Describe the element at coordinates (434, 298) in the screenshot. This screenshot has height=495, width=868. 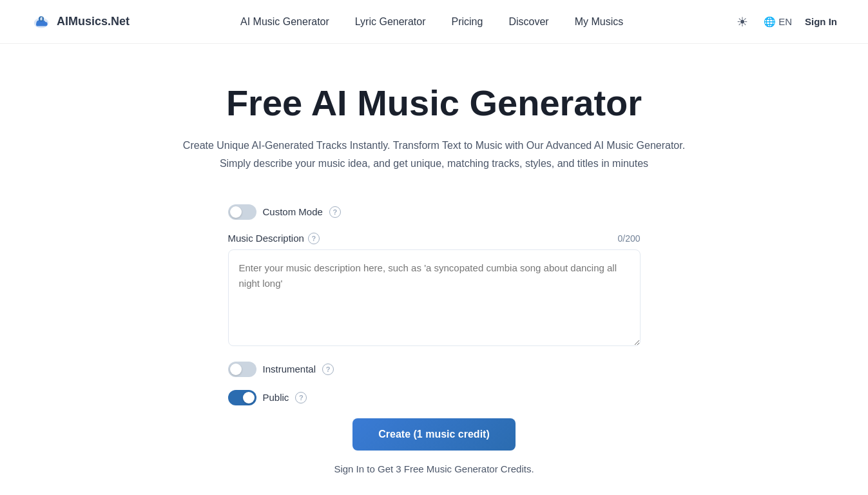
I see `music-description-input` at that location.